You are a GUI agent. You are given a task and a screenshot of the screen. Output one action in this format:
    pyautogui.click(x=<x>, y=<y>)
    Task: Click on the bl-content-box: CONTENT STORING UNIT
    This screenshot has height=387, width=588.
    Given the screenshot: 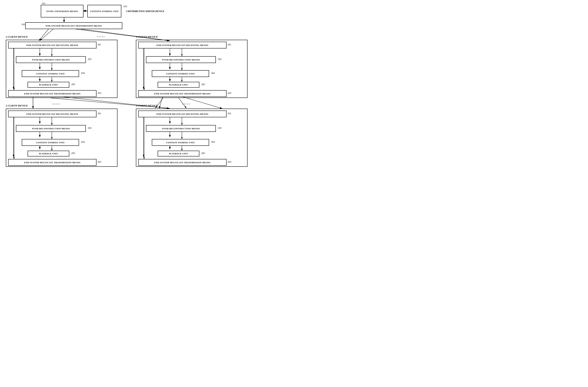 What is the action you would take?
    pyautogui.click(x=50, y=142)
    